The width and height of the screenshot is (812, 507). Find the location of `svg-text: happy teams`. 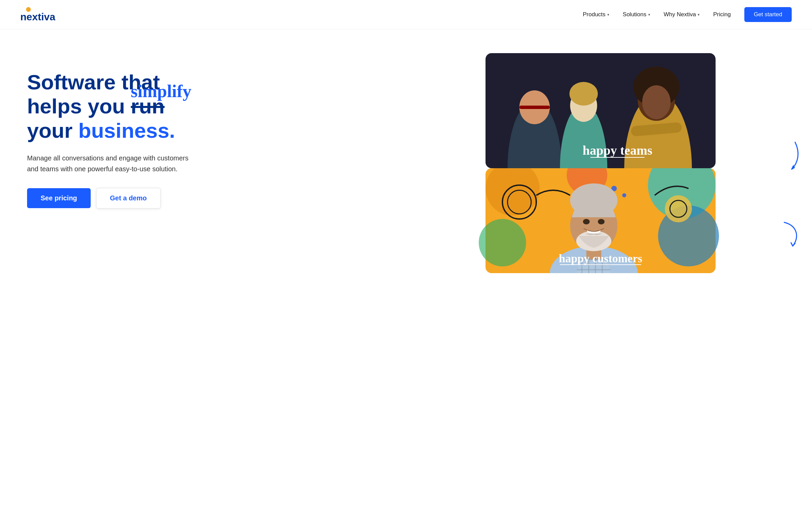

svg-text: happy teams is located at coordinates (617, 150).